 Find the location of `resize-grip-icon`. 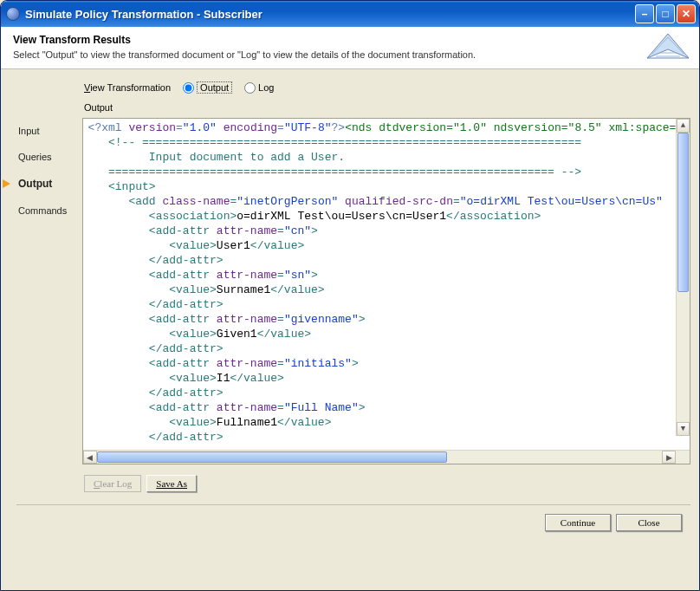

resize-grip-icon is located at coordinates (683, 458).